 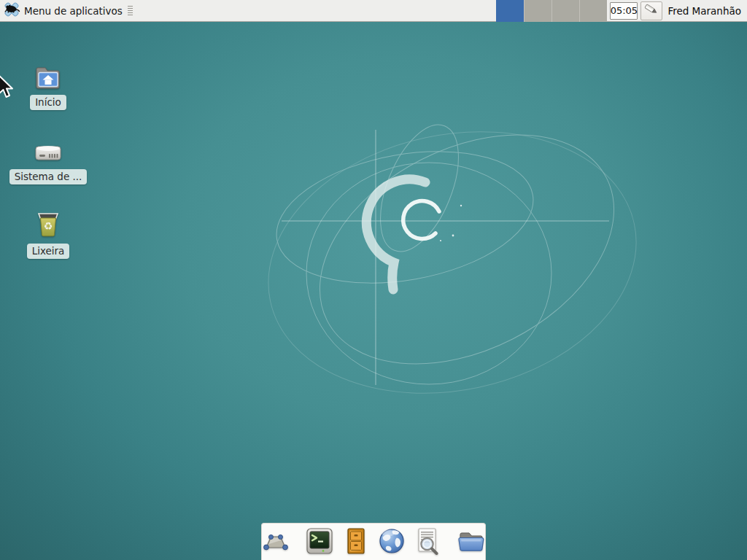 What do you see at coordinates (48, 86) in the screenshot?
I see `desktop-icon-home: Início` at bounding box center [48, 86].